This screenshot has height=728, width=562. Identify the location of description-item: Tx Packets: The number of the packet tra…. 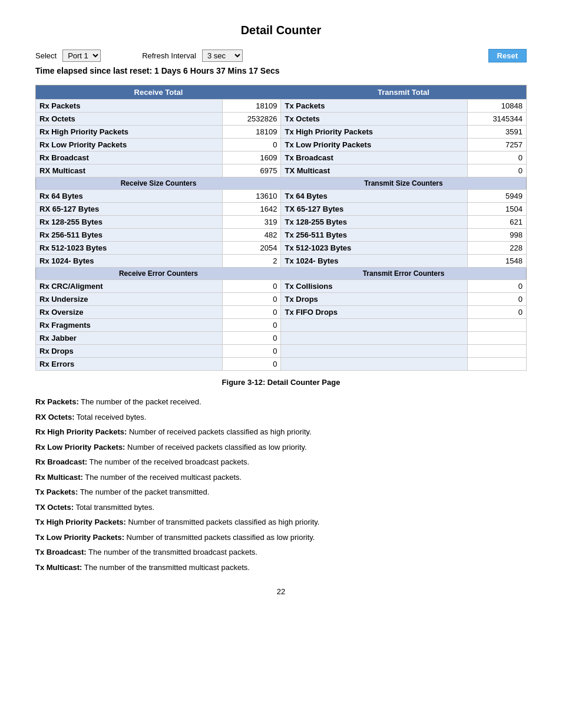
(281, 492).